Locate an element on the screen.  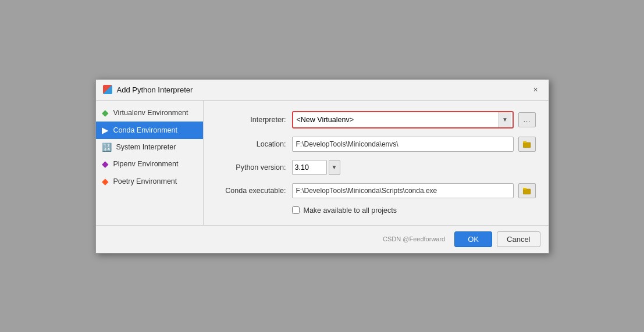
conda-executable-row: Conda executable: is located at coordinates (376, 191).